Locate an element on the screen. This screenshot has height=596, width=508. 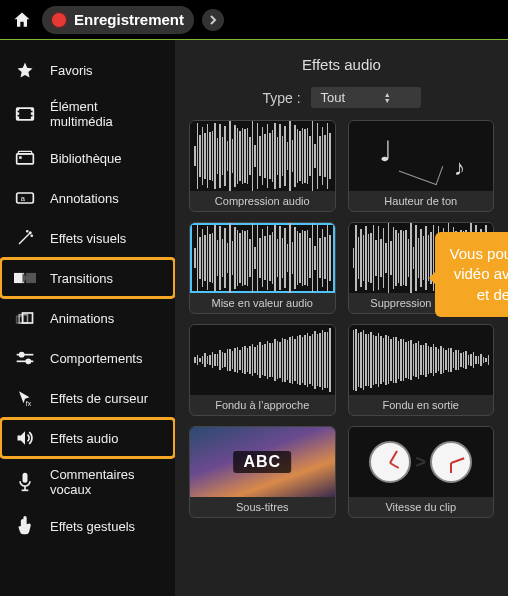
effect-label: Mise en valeur audio is located at coordinates (262, 303).